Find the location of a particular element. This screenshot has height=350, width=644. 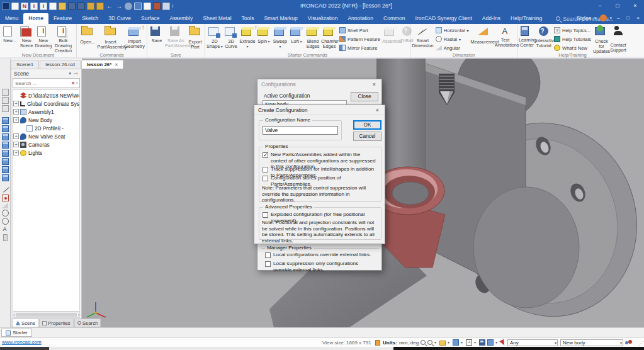

tree-item-new-body: +New Body is located at coordinates (47, 120).